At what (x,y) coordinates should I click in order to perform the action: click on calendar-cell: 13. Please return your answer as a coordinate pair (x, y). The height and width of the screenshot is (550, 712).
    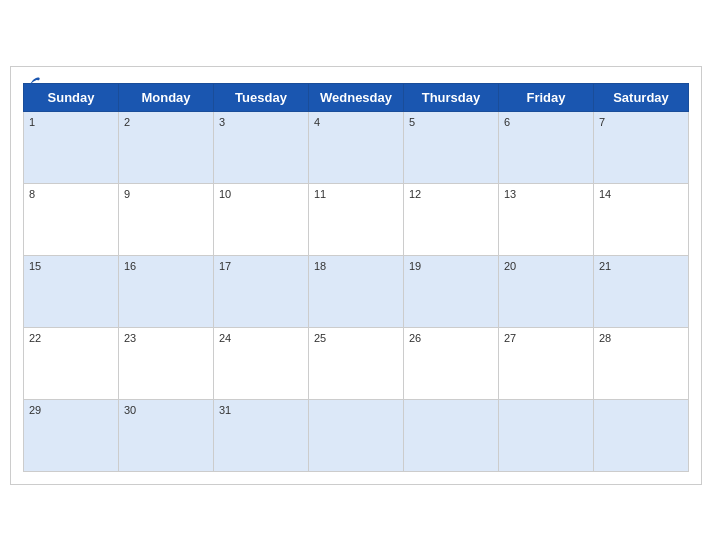
    Looking at the image, I should click on (546, 219).